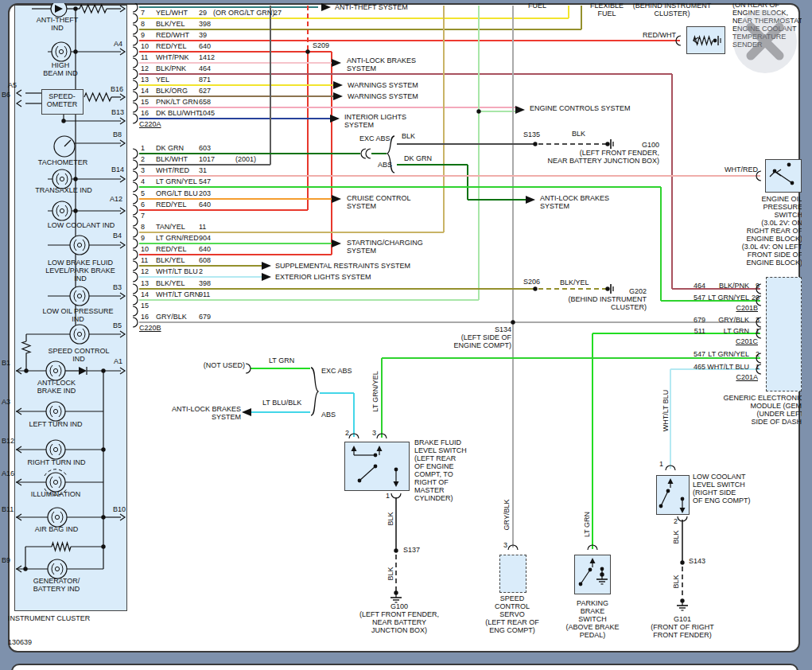 The height and width of the screenshot is (670, 812). Describe the element at coordinates (592, 575) in the screenshot. I see `parking-brake-switch-box` at that location.